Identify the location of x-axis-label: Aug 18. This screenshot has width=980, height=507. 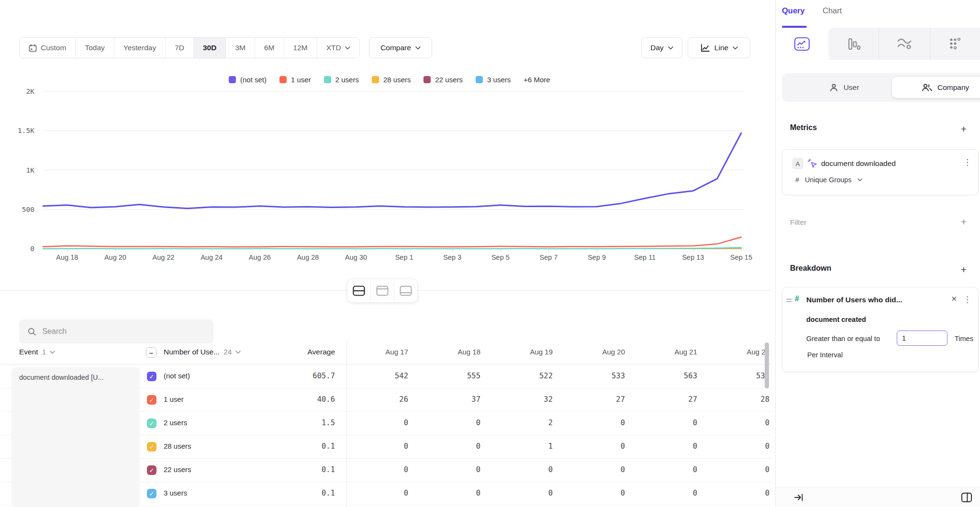
(67, 257).